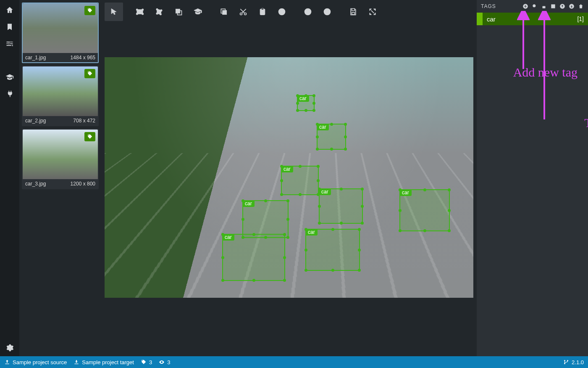 The height and width of the screenshot is (368, 588). Describe the element at coordinates (243, 12) in the screenshot. I see `tool-cut` at that location.